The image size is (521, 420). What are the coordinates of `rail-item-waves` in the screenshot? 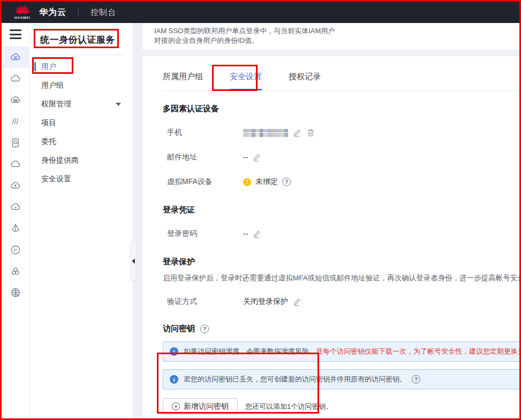 It's located at (15, 121).